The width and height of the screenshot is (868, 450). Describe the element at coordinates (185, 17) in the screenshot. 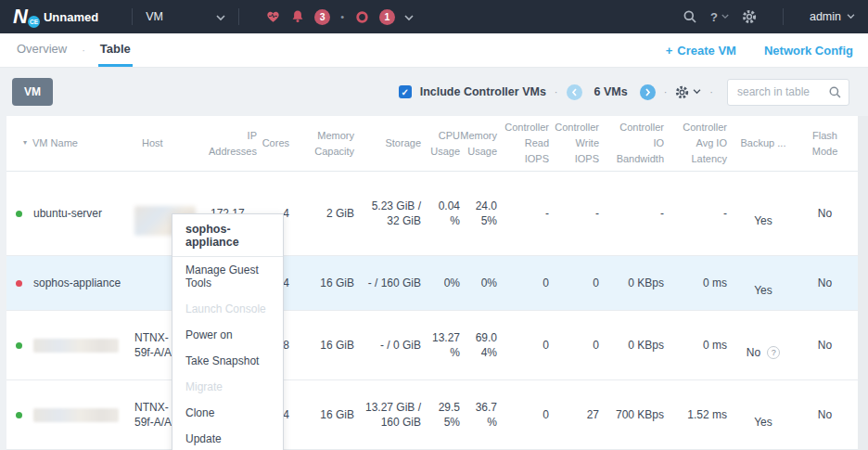

I see `entity-menu-dropdown: VM` at that location.